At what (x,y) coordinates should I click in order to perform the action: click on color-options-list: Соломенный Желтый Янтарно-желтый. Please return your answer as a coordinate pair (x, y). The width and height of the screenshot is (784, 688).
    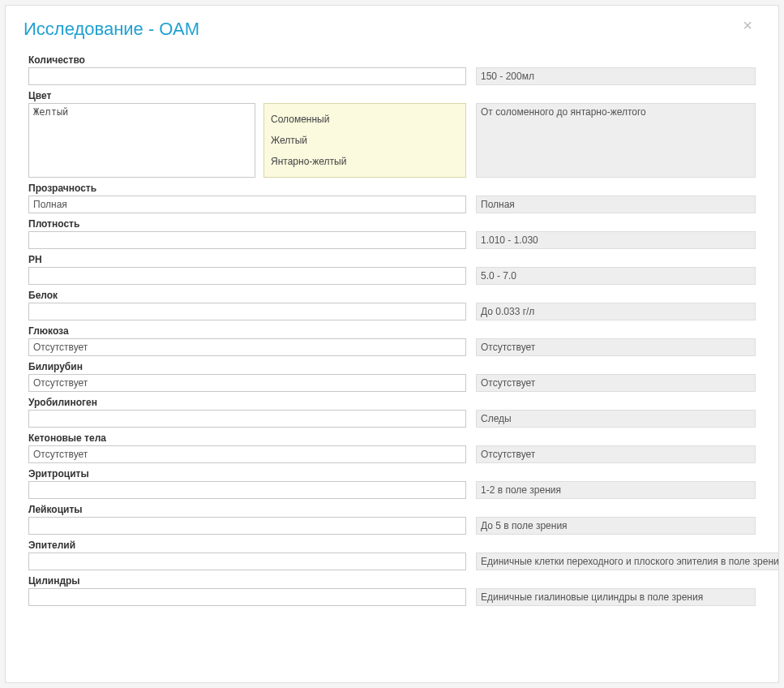
    Looking at the image, I should click on (365, 140).